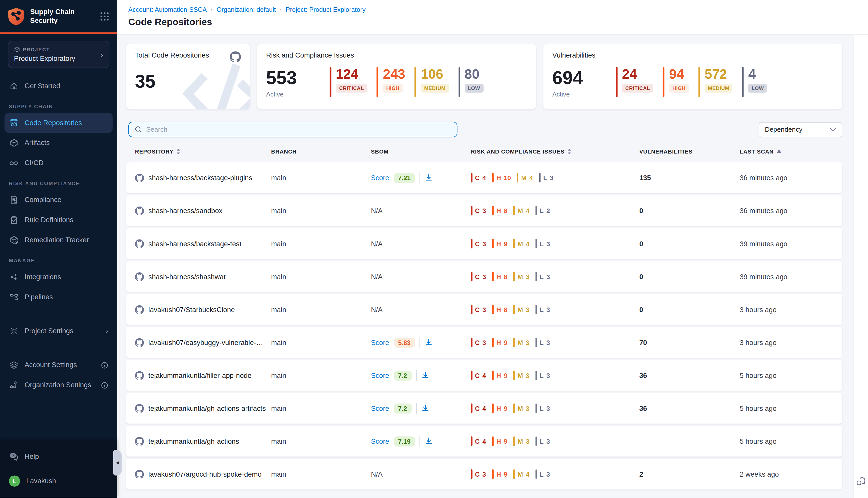  Describe the element at coordinates (16, 16) in the screenshot. I see `app-logo-shield-icon` at that location.